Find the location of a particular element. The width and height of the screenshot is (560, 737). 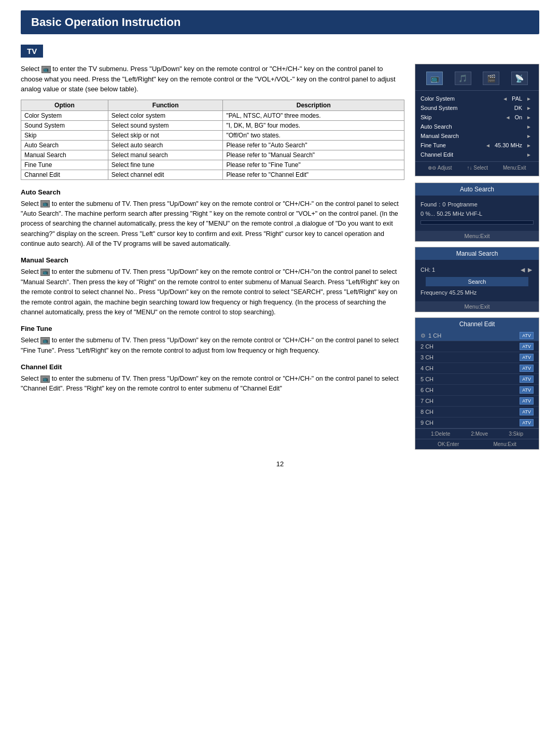

channel-number: 8 CH is located at coordinates (433, 412).